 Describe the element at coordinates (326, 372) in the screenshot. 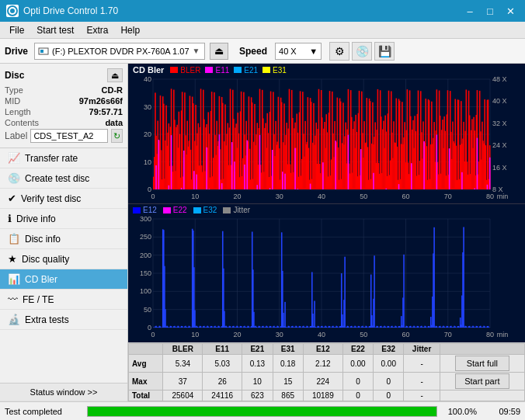

I see `stats-area: BLER E11 E21 E31 E12 E22 E32 Jitter Avg` at that location.